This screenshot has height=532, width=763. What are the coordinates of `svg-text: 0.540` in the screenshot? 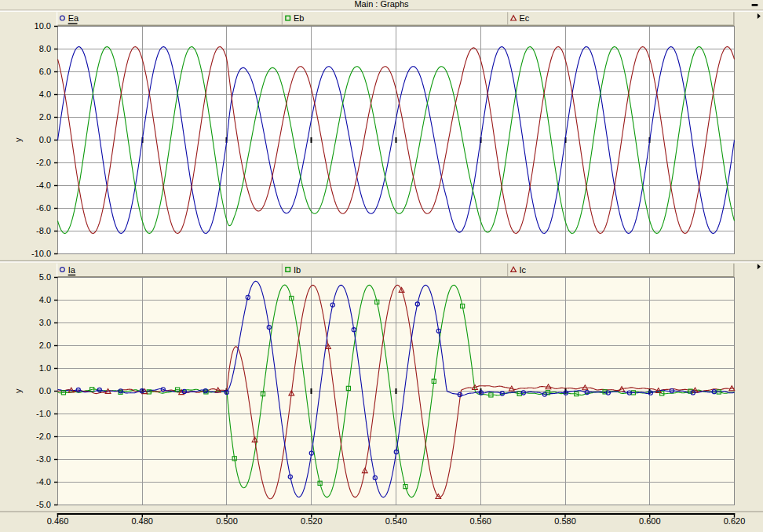 It's located at (396, 521).